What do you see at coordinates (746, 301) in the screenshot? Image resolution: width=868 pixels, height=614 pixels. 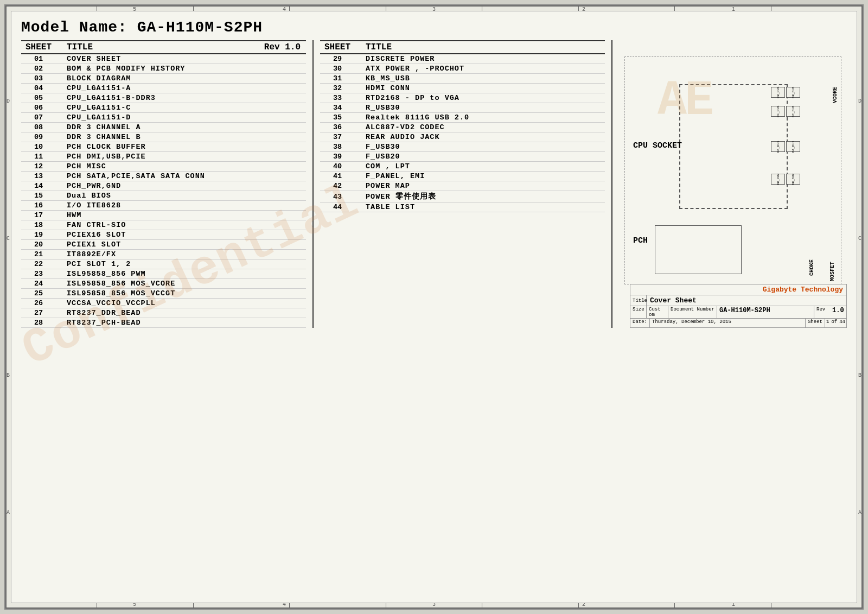 I see `footer-title-value: Cover Sheet` at bounding box center [746, 301].